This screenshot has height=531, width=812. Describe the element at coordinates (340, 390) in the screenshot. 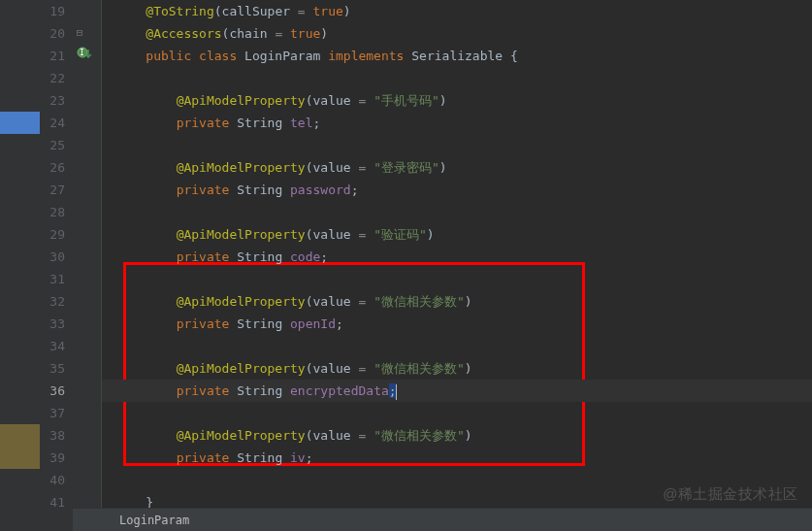

I see `token-fld: encryptedData` at that location.